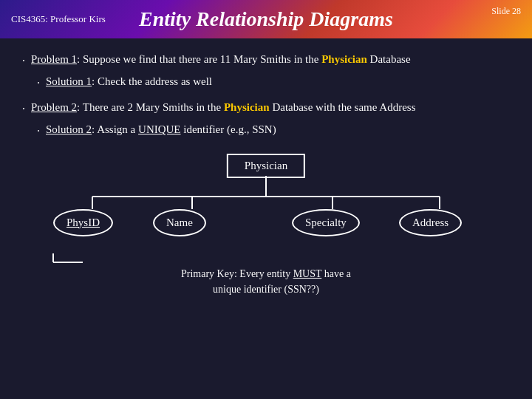  What do you see at coordinates (326, 222) in the screenshot?
I see `attr-specialty-label: Specialty` at bounding box center [326, 222].